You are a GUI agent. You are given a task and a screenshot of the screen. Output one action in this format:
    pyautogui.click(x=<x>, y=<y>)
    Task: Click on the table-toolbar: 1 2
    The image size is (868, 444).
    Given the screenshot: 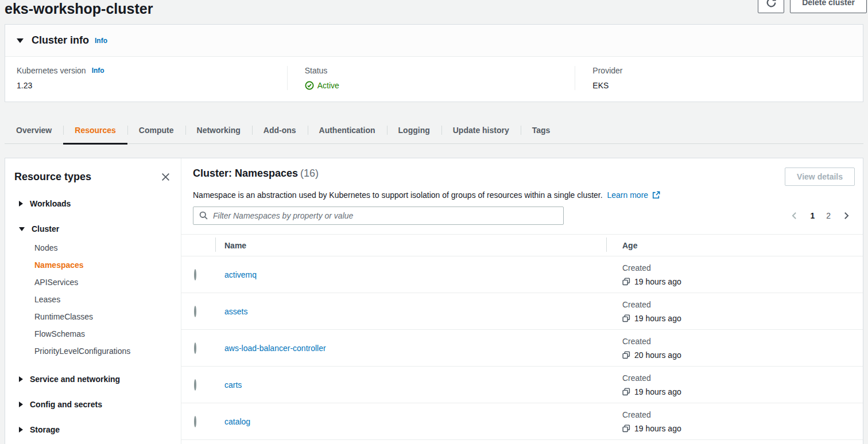 What is the action you would take?
    pyautogui.click(x=522, y=216)
    